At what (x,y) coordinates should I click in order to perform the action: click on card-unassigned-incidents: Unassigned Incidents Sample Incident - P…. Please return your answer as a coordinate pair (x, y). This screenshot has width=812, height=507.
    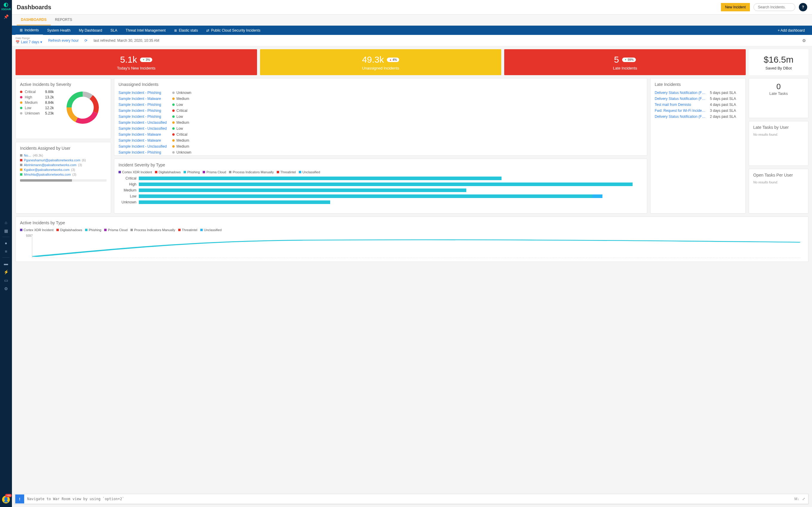
    Looking at the image, I should click on (380, 117).